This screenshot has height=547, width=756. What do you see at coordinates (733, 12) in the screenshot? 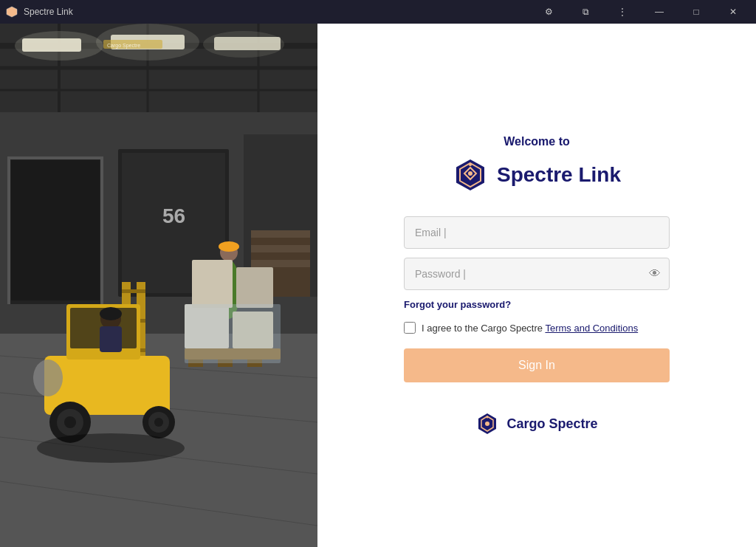
I see `close-button: ✕` at bounding box center [733, 12].